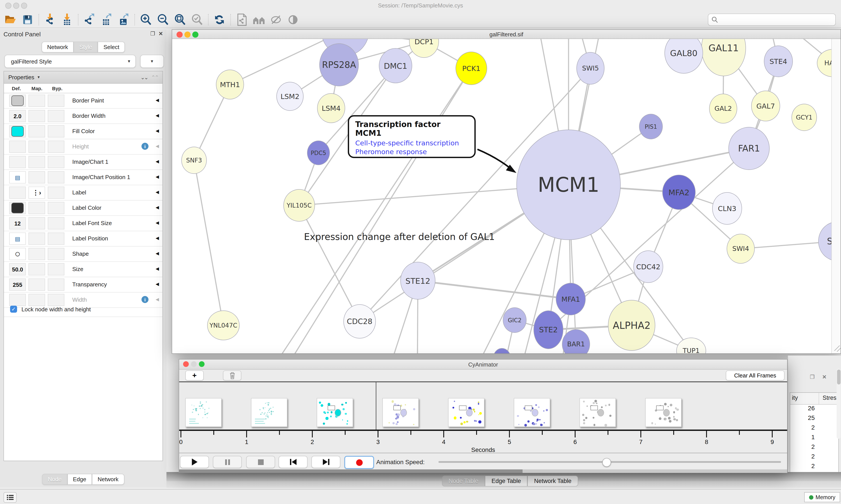 This screenshot has height=504, width=841. Describe the element at coordinates (293, 20) in the screenshot. I see `graphics-details-icon` at that location.